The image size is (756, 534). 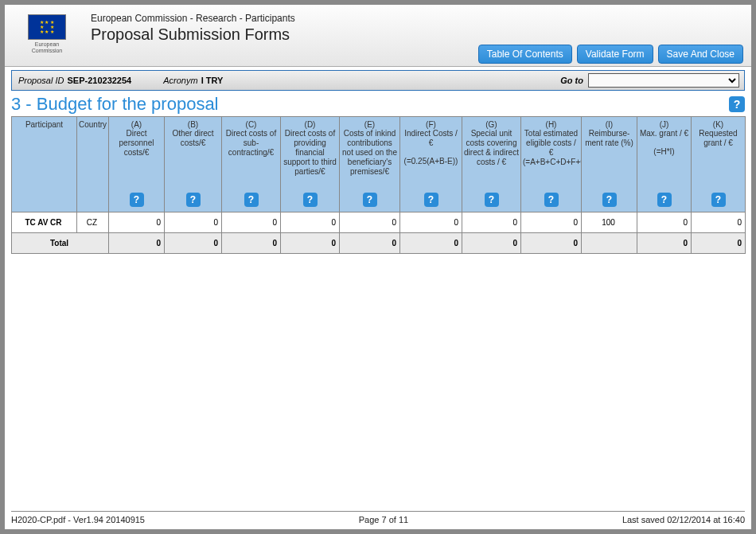 I want to click on total-H: 0, so click(x=551, y=244).